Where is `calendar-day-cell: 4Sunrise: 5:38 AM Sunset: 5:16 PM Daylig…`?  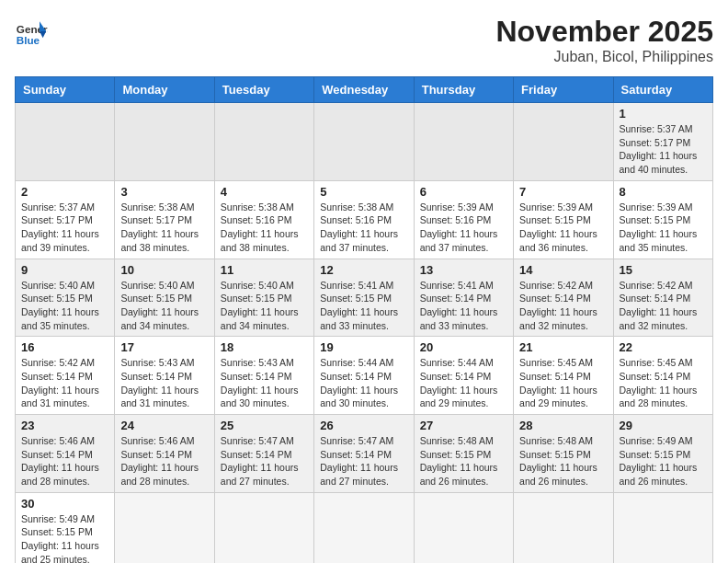 calendar-day-cell: 4Sunrise: 5:38 AM Sunset: 5:16 PM Daylig… is located at coordinates (264, 219).